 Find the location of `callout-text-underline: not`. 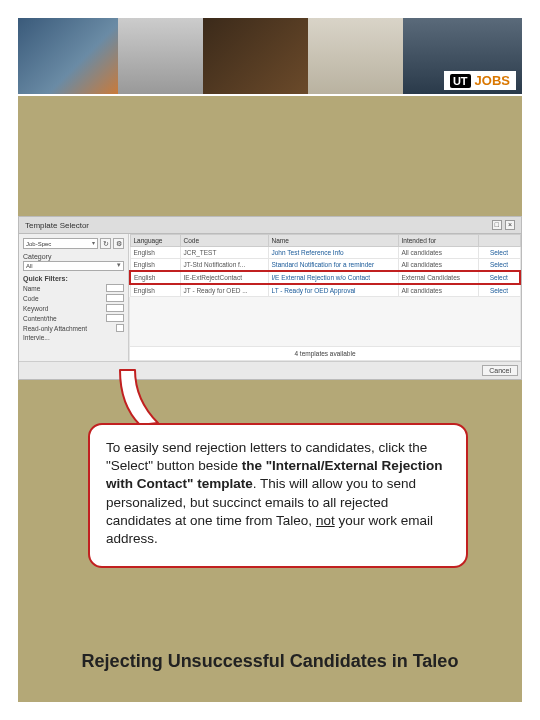

callout-text-underline: not is located at coordinates (326, 520).